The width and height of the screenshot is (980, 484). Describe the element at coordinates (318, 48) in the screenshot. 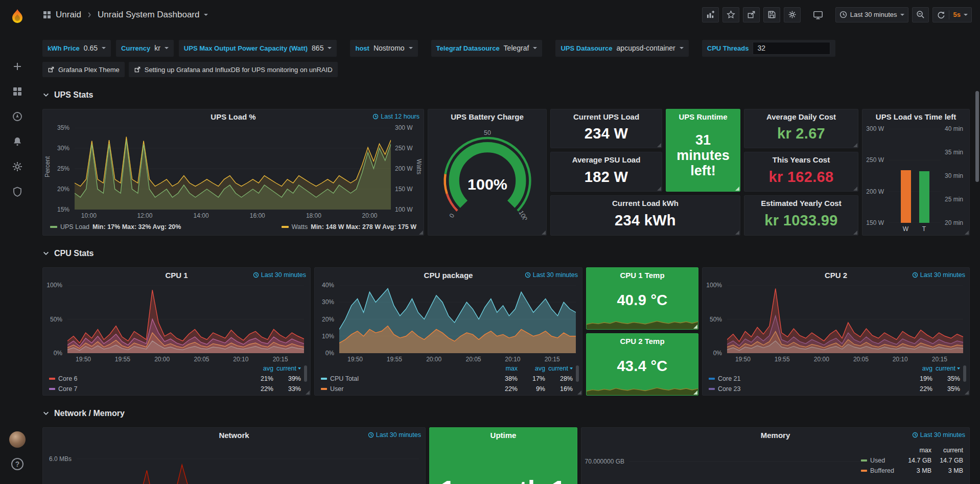

I see `variable-value: 865` at that location.